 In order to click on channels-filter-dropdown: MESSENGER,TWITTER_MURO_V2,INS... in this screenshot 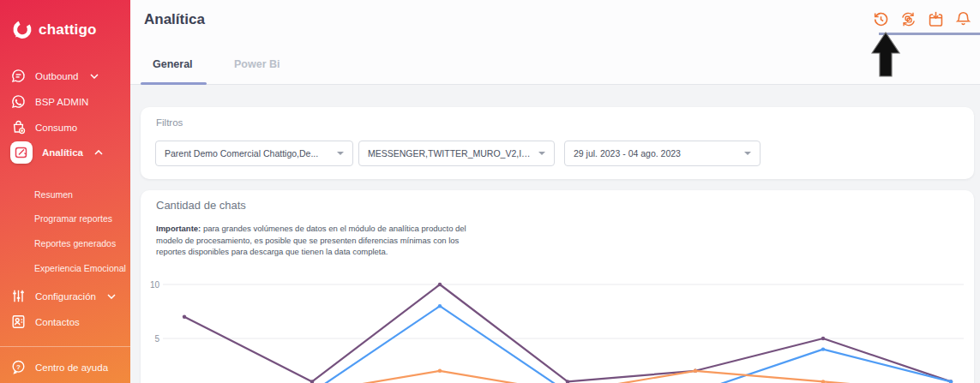, I will do `click(456, 153)`.